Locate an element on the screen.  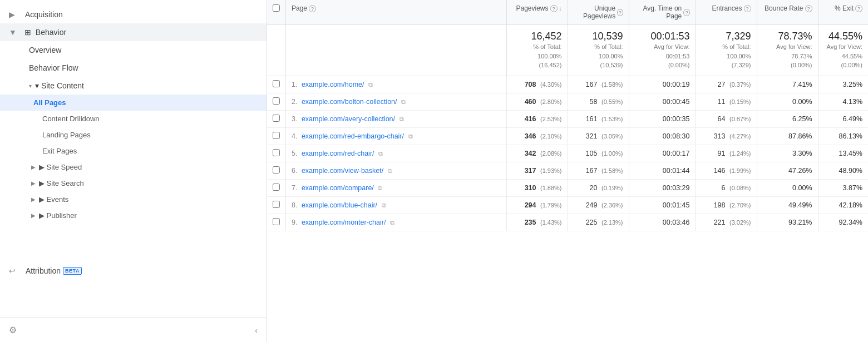
sidebar-item-acquisition: ▶ Acquisition is located at coordinates (134, 14).